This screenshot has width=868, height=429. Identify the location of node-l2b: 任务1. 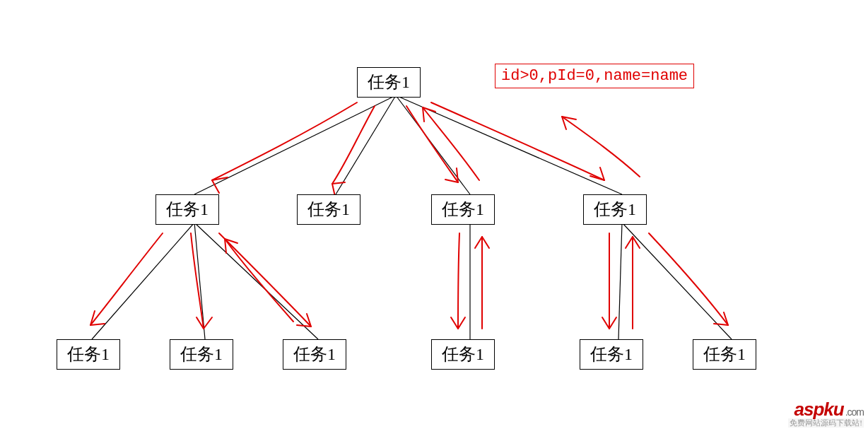
(329, 209).